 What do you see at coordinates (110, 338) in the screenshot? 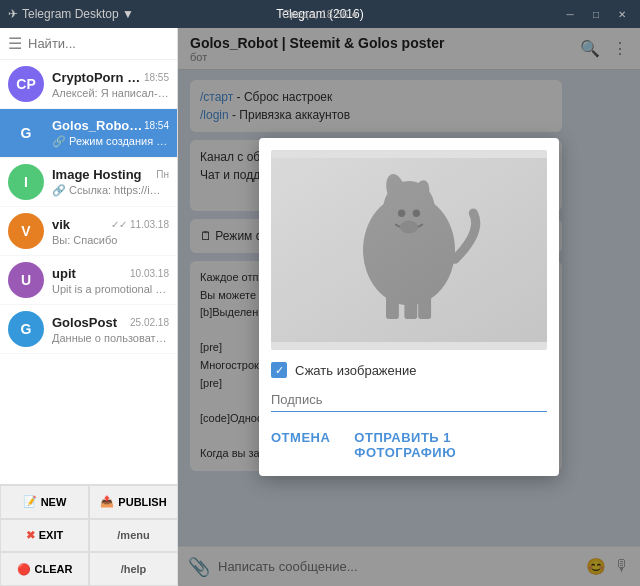
I see `chat-preview: Данные о пользователе go...` at bounding box center [110, 338].